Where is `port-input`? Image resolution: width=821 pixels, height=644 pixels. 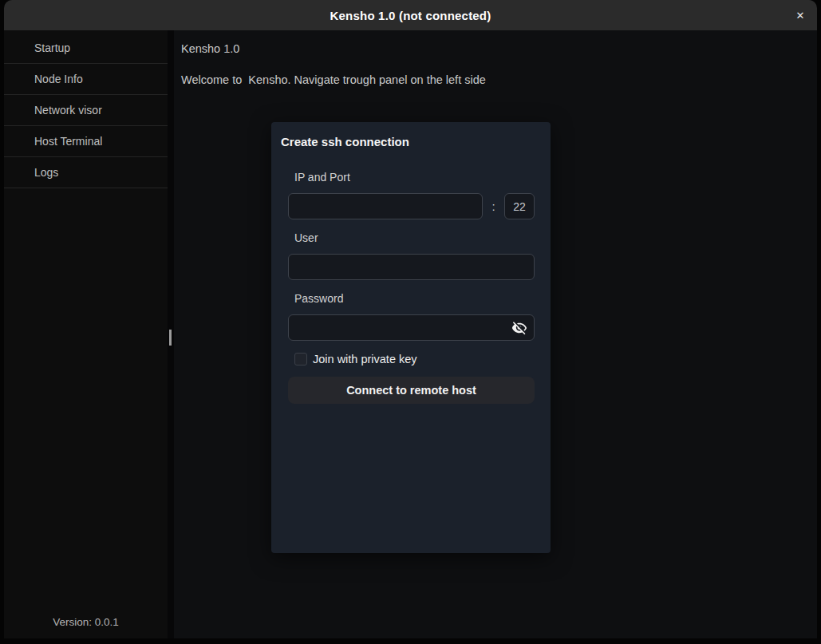
port-input is located at coordinates (519, 206).